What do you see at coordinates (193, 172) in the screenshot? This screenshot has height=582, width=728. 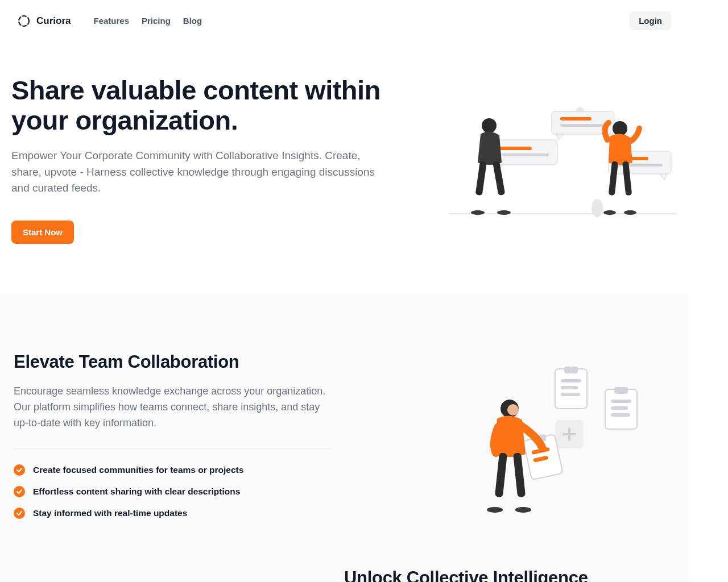 I see `hero-subtitle: Empower Your Corporate Community with Co…` at bounding box center [193, 172].